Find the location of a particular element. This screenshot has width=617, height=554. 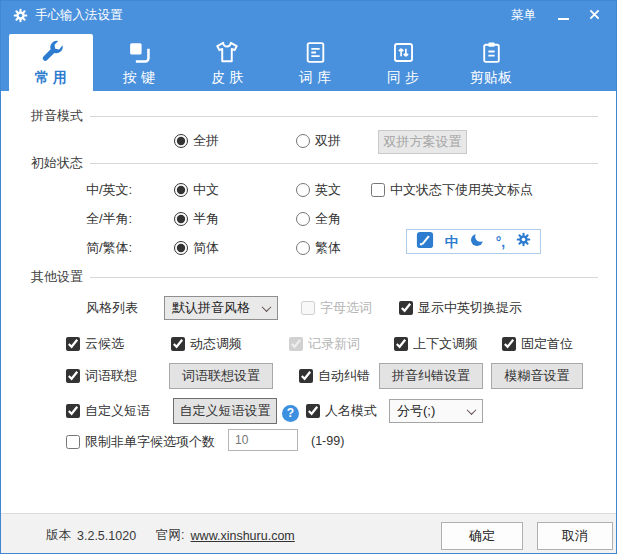

row-label: 中/英文: is located at coordinates (109, 190).